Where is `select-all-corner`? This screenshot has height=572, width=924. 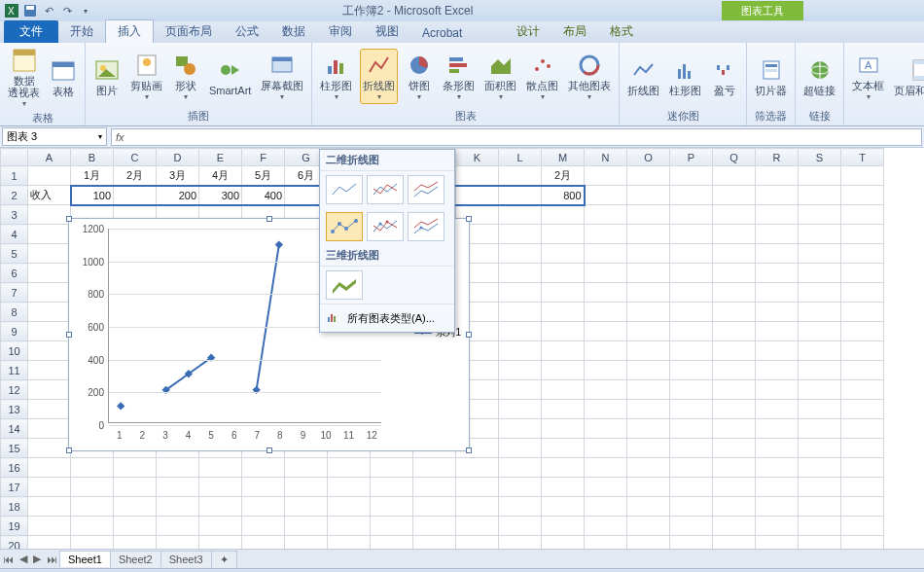 select-all-corner is located at coordinates (15, 158).